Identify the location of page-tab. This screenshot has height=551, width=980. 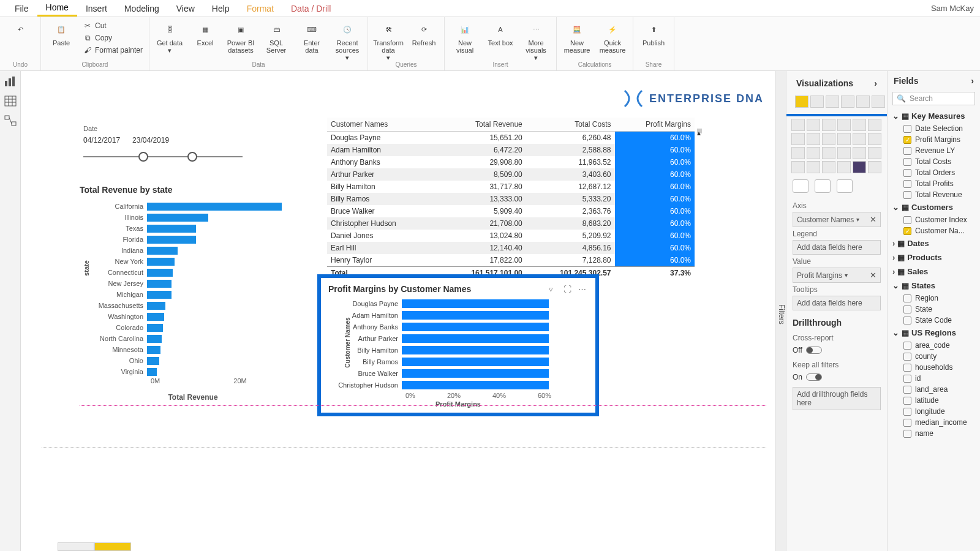
(76, 547).